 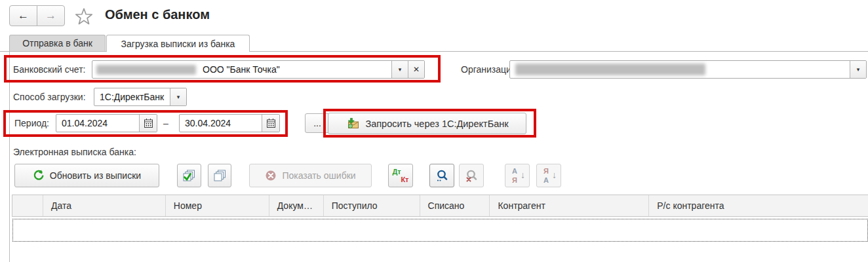 I want to click on tab-send-to-bank: Отправка в банк, so click(x=58, y=43).